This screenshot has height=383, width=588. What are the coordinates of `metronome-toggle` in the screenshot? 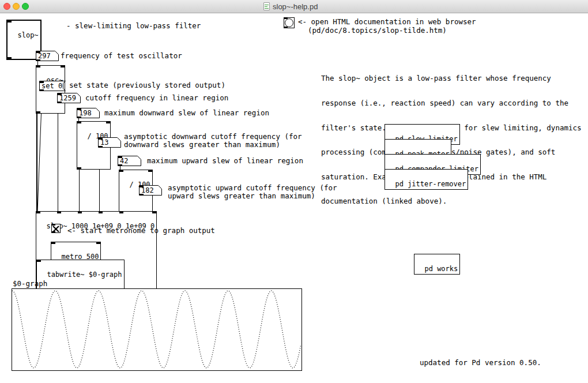 It's located at (56, 228).